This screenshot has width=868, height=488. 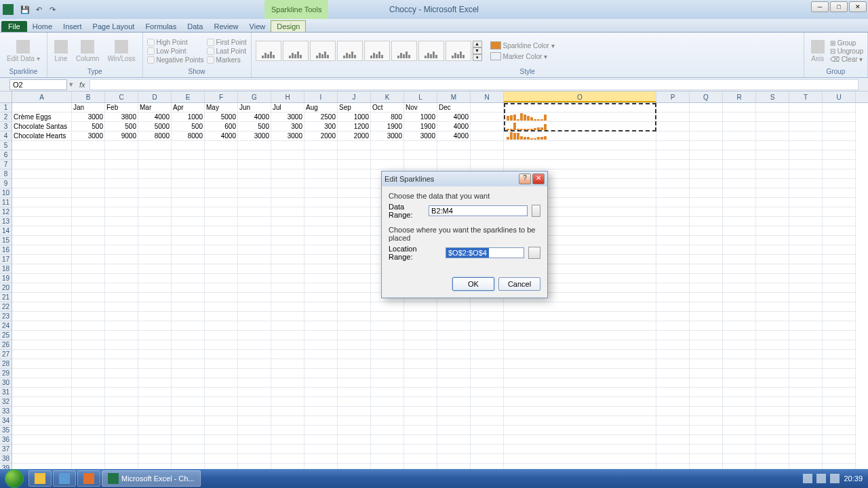 I want to click on tray-network-icon, so click(x=821, y=479).